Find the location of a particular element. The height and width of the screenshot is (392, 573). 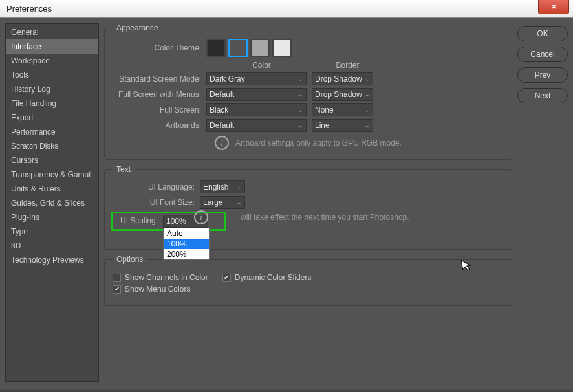

sidebar-item-workspace: Workspace is located at coordinates (52, 61).